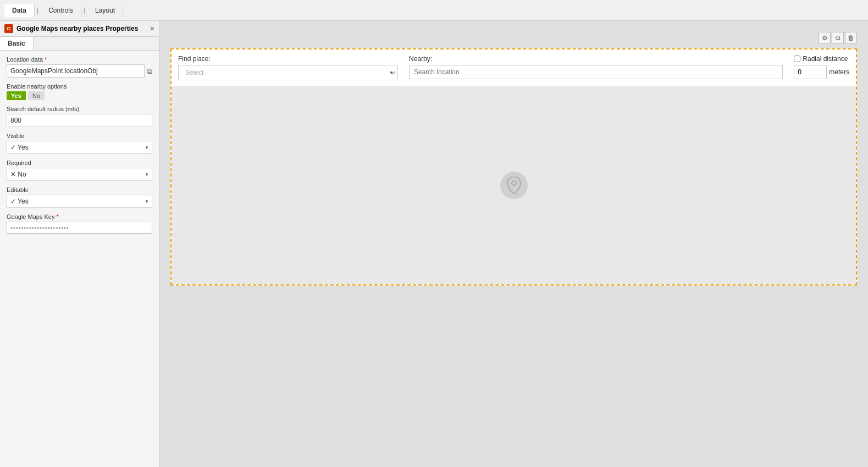 This screenshot has width=868, height=467. I want to click on tab-data: Data, so click(20, 10).